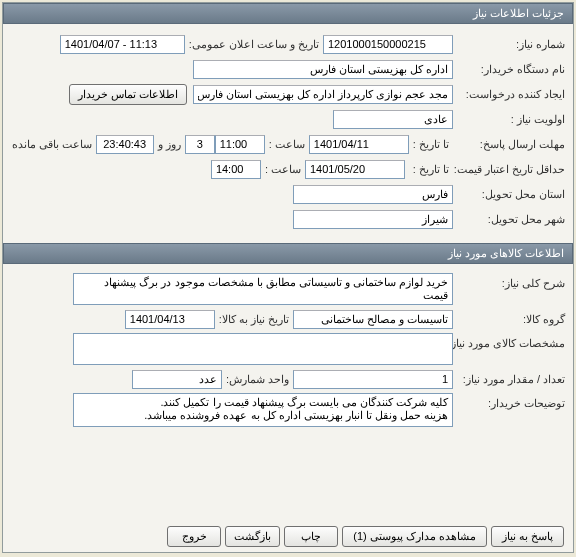 The width and height of the screenshot is (576, 557). What do you see at coordinates (288, 536) in the screenshot?
I see `bottom-toolbar: پاسخ به نیاز مشاهده مدارک پیوستی (1) چاپ…` at bounding box center [288, 536].